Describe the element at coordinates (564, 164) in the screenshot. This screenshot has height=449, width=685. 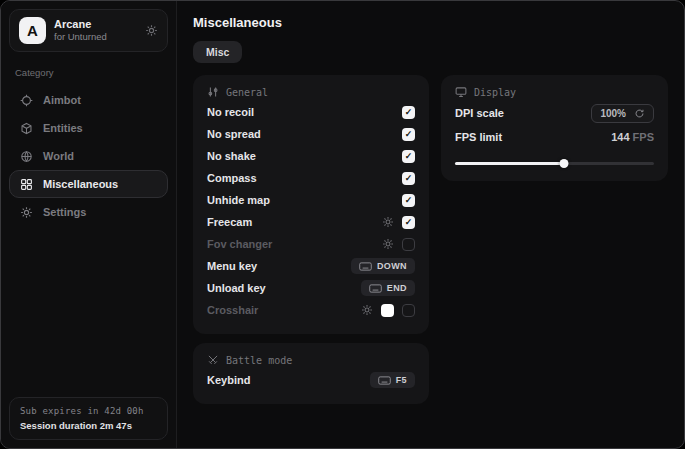
I see `slider-handle` at that location.